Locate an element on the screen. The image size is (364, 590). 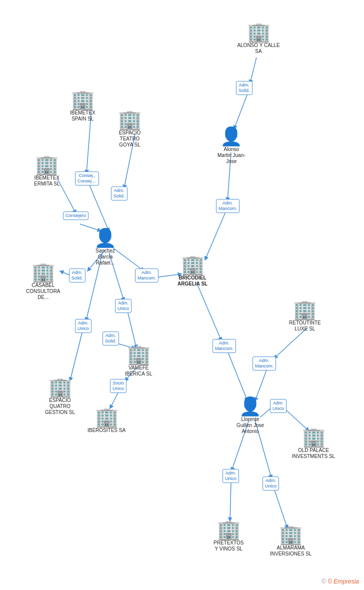
node-label: CASABELCONSULTORADE... is located at coordinates (43, 292).